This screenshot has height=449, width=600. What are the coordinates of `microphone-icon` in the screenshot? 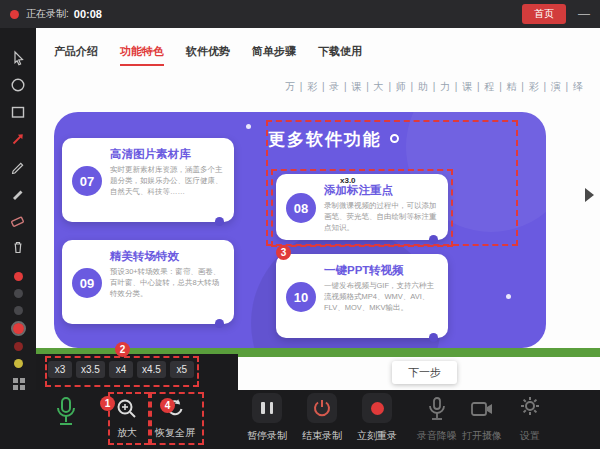 It's located at (66, 413).